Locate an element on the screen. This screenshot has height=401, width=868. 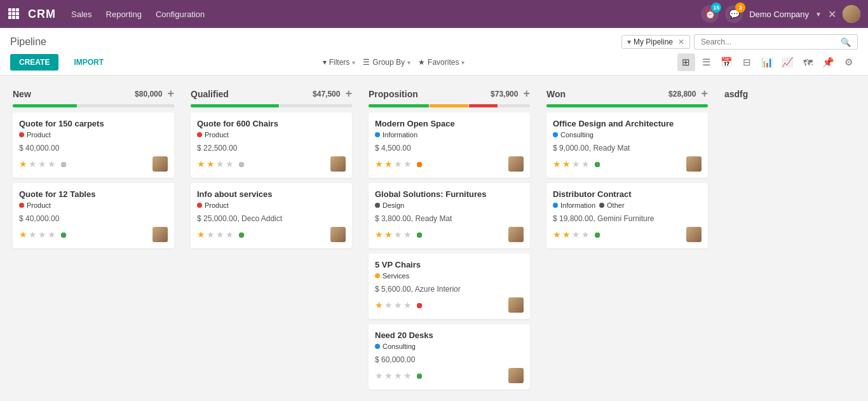
card-proposition-1: Global Solutions: FurnituresDesign$ 3,80… is located at coordinates (449, 216).